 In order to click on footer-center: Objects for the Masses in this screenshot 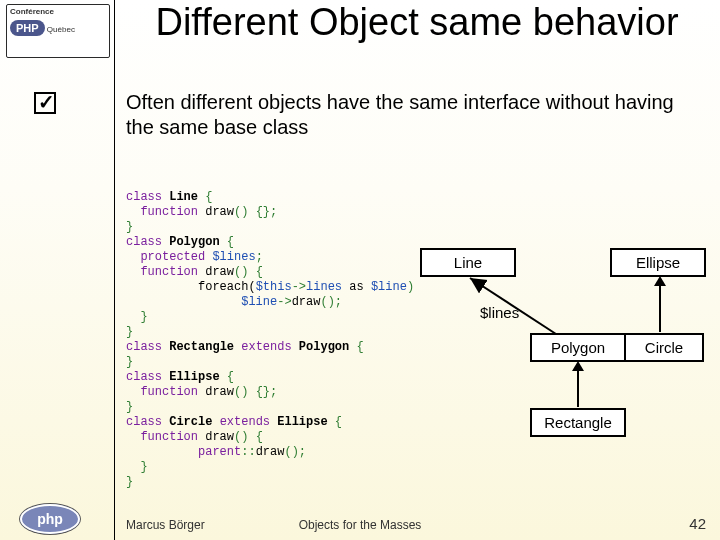, I will do `click(360, 525)`.